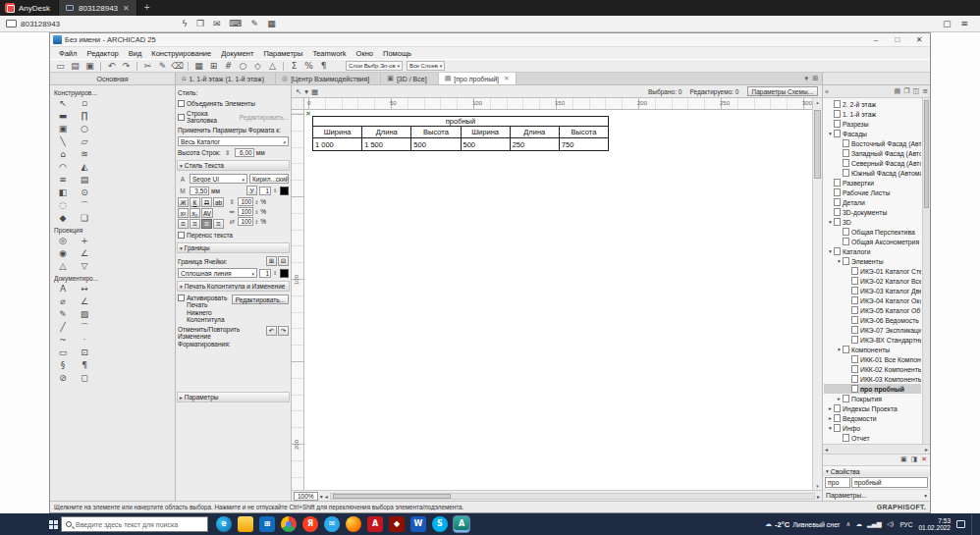  What do you see at coordinates (183, 213) in the screenshot?
I see `superscript-button: x²` at bounding box center [183, 213].